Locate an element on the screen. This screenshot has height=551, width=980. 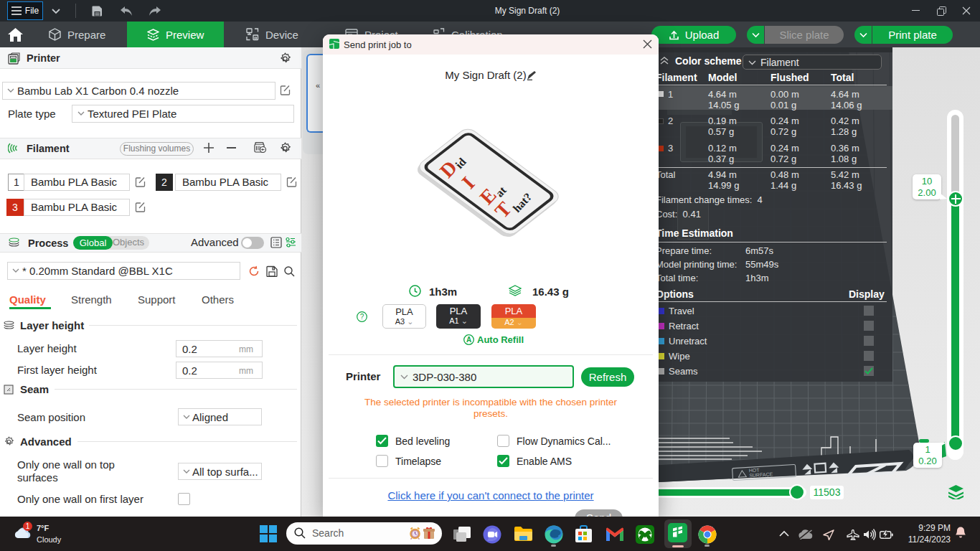
svg-text: SURFACE is located at coordinates (761, 475).